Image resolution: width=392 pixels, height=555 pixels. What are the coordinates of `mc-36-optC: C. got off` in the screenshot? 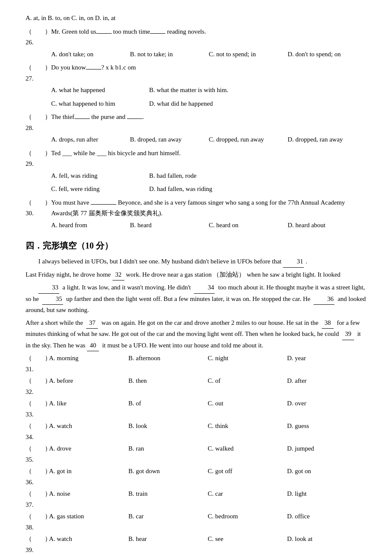 It's located at (248, 471).